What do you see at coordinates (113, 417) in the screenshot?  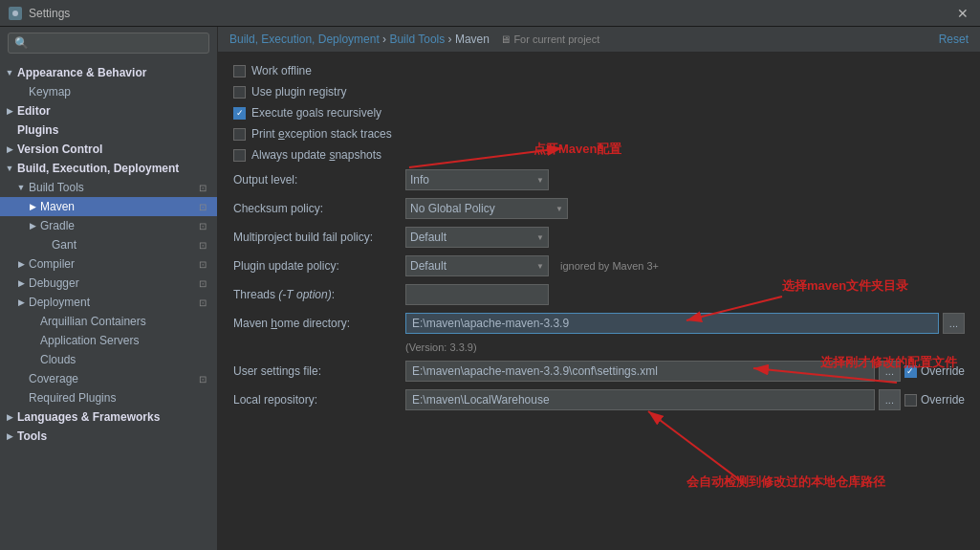 I see `sidebar-item-label-languages-frameworks: Languages & Frameworks` at bounding box center [113, 417].